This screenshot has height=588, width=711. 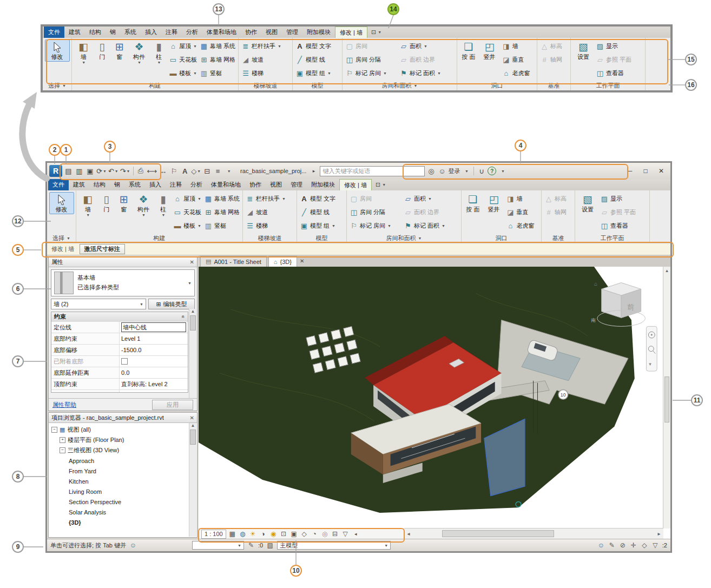 I want to click on show-work-plane-button: ▨ 显示, so click(x=622, y=199).